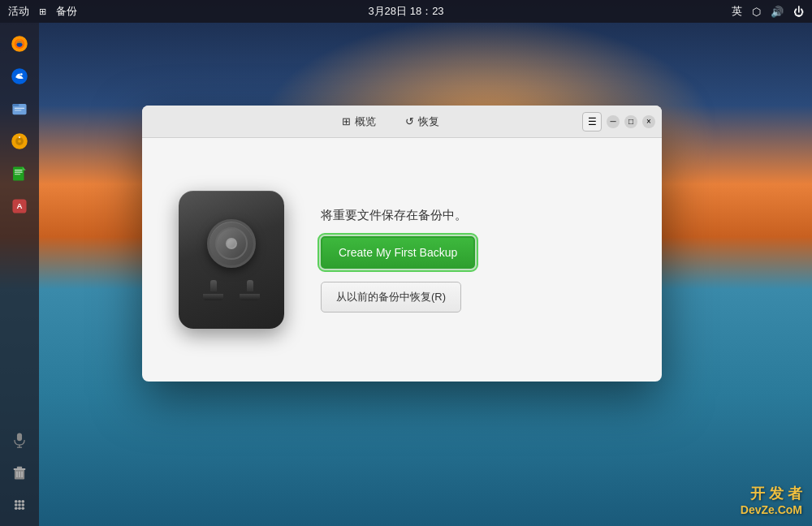  Describe the element at coordinates (422, 122) in the screenshot. I see `tab-restore: ↺ 恢复` at that location.